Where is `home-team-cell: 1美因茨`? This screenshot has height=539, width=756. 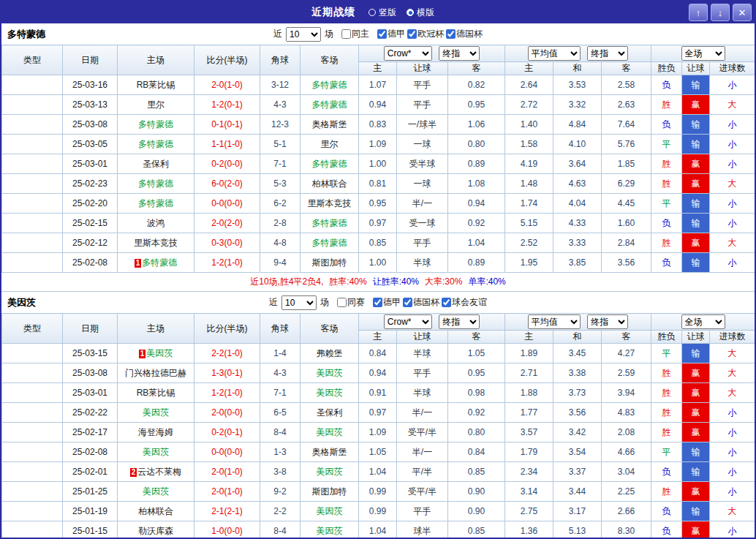 home-team-cell: 1美因茨 is located at coordinates (156, 354).